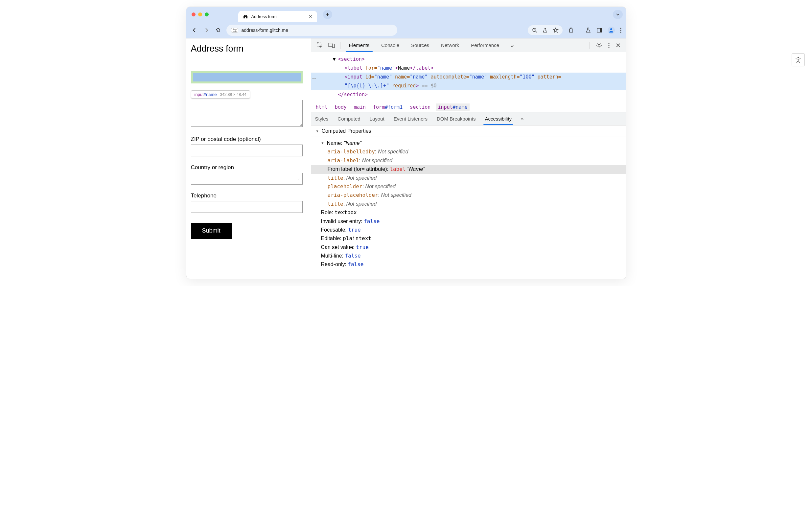 The image size is (812, 520). I want to click on computed-properties-header: ▼ Computed Properties, so click(468, 131).